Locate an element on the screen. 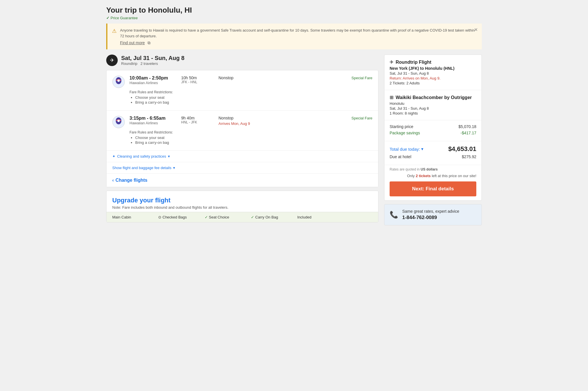  share-icon: ⧉ is located at coordinates (149, 43).